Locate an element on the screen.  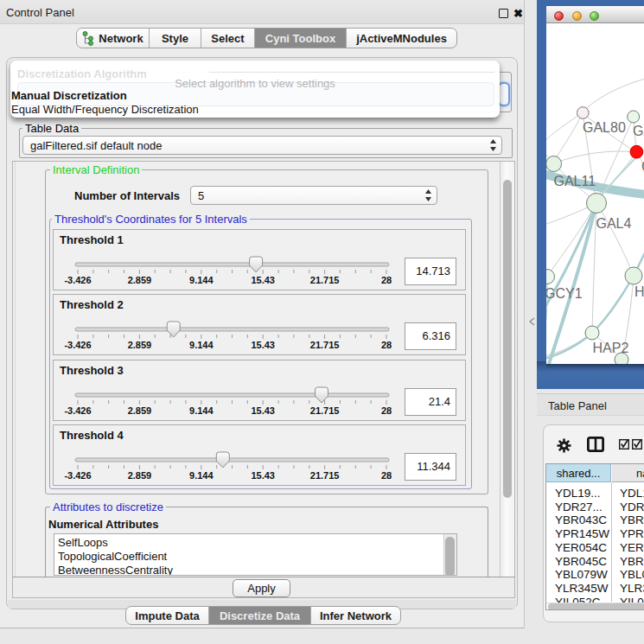
svg-text: GCY1 is located at coordinates (564, 294).